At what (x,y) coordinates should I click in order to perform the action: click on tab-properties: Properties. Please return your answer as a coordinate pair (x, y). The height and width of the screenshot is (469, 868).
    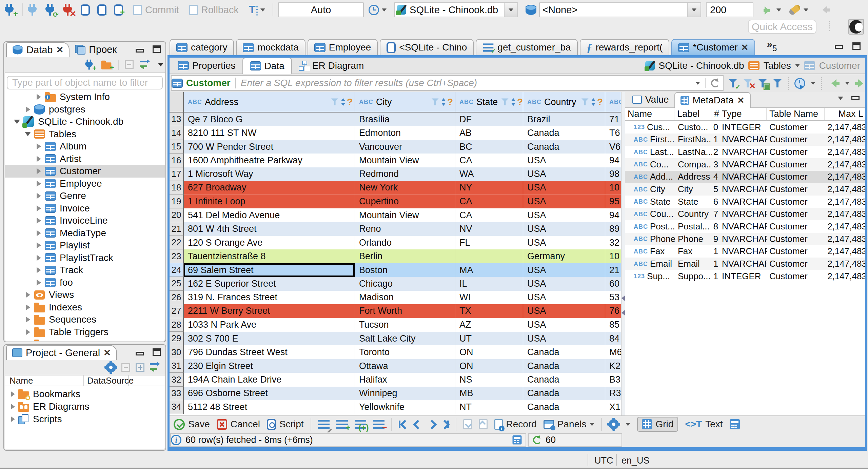
    Looking at the image, I should click on (207, 66).